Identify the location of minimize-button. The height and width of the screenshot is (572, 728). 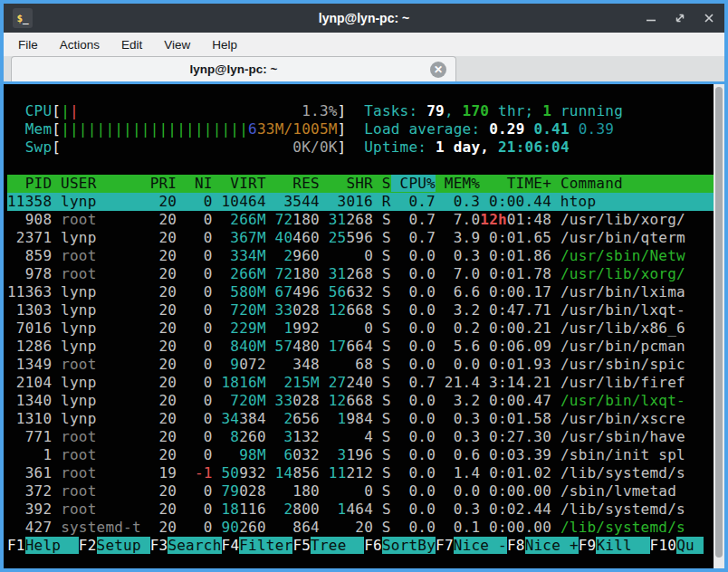
(651, 18).